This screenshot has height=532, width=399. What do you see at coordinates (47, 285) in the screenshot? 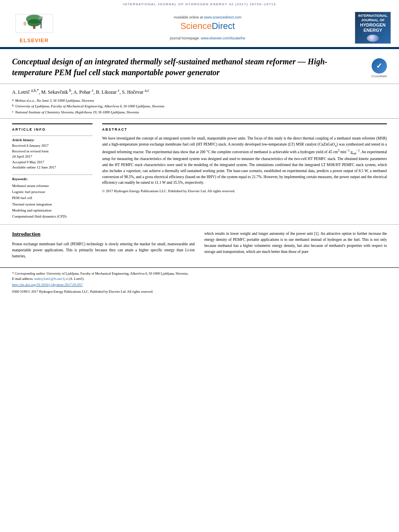
I see `doi-link: http://dx.doi.org/10.1016/j.ijhydene.201…` at bounding box center [47, 285].